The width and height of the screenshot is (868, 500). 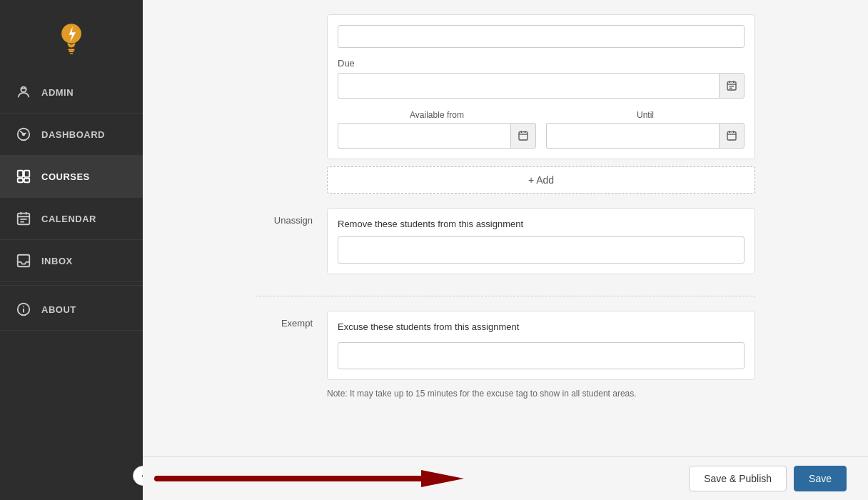 What do you see at coordinates (528, 86) in the screenshot?
I see `due-date-input` at bounding box center [528, 86].